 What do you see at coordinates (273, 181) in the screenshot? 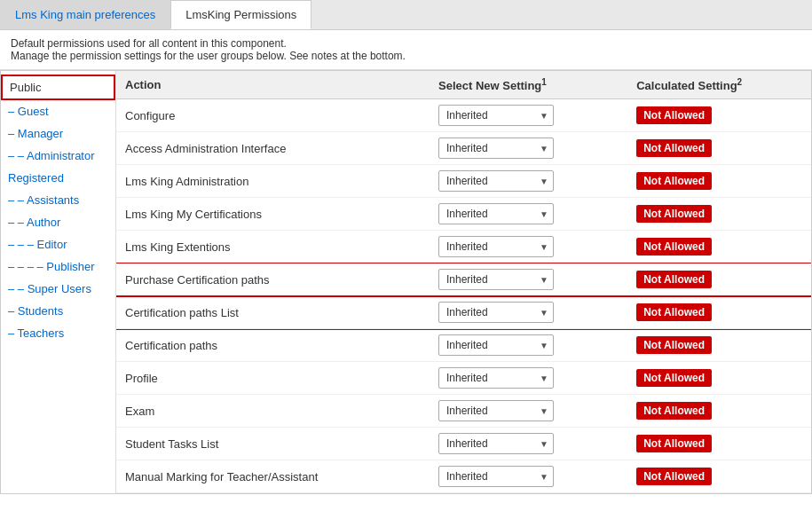
I see `action-cell: Lms King Administration` at bounding box center [273, 181].